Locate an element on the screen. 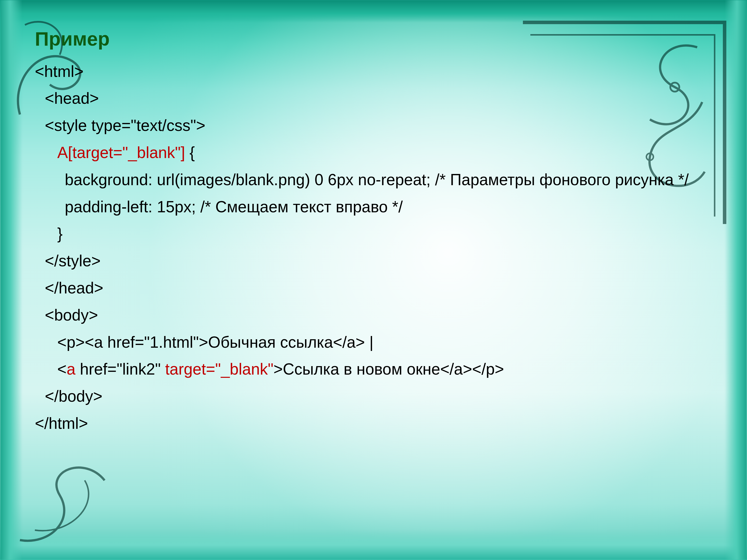 The image size is (747, 560). code-line: <a href="link2" target="_blank">Ссылка в… is located at coordinates (374, 369).